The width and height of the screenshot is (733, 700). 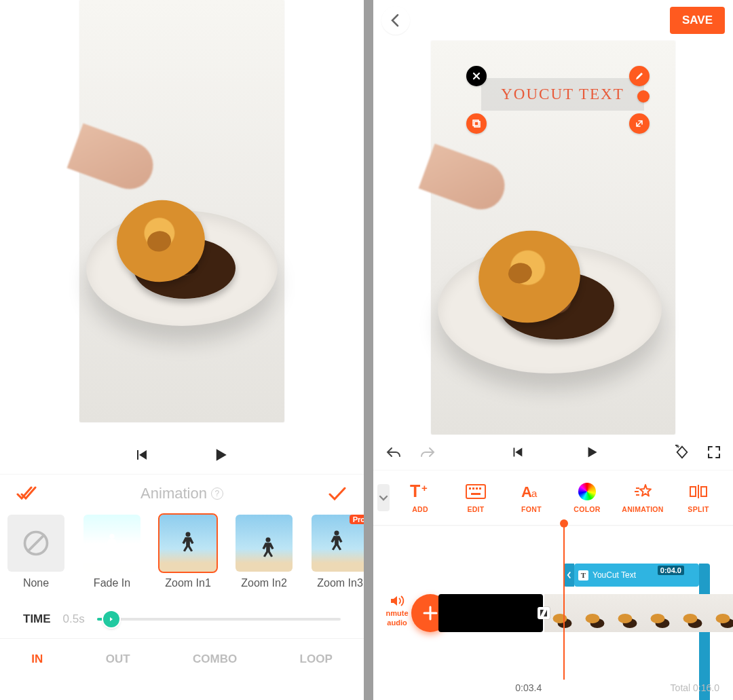 I want to click on svg-text: a, so click(x=535, y=493).